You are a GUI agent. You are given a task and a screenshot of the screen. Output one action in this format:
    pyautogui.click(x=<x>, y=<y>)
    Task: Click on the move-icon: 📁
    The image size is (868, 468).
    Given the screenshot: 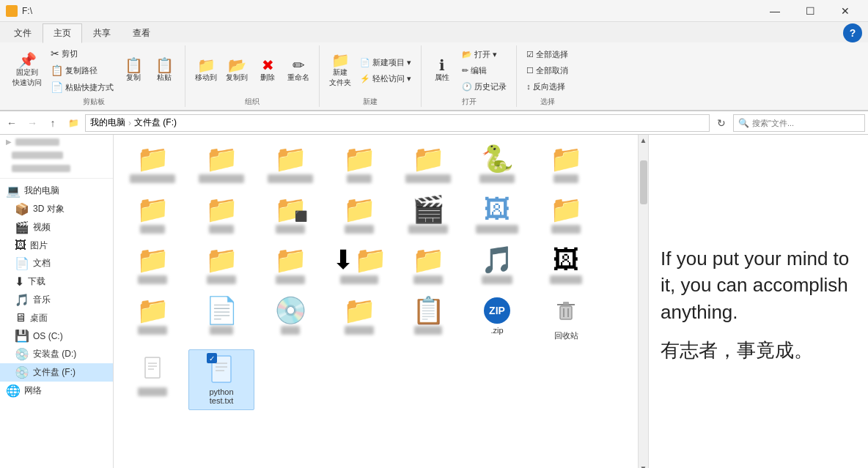 What is the action you would take?
    pyautogui.click(x=207, y=65)
    